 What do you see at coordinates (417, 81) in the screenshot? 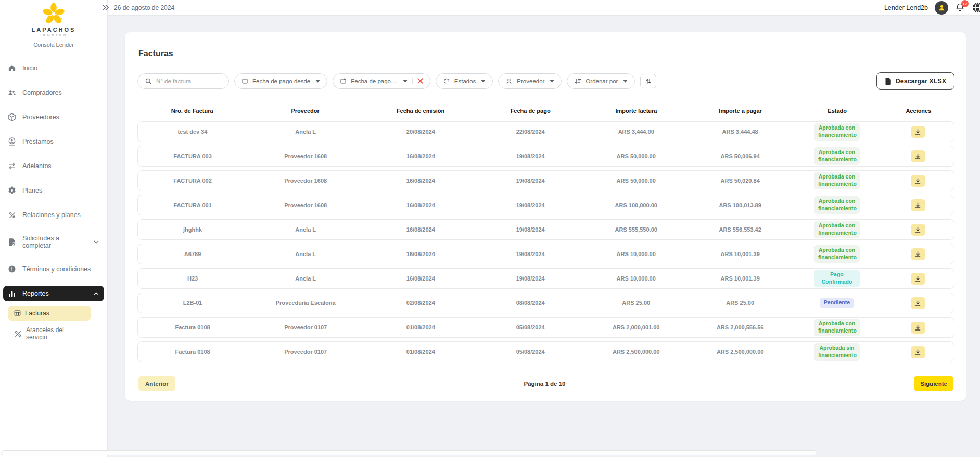
I see `clear-filter-icon` at bounding box center [417, 81].